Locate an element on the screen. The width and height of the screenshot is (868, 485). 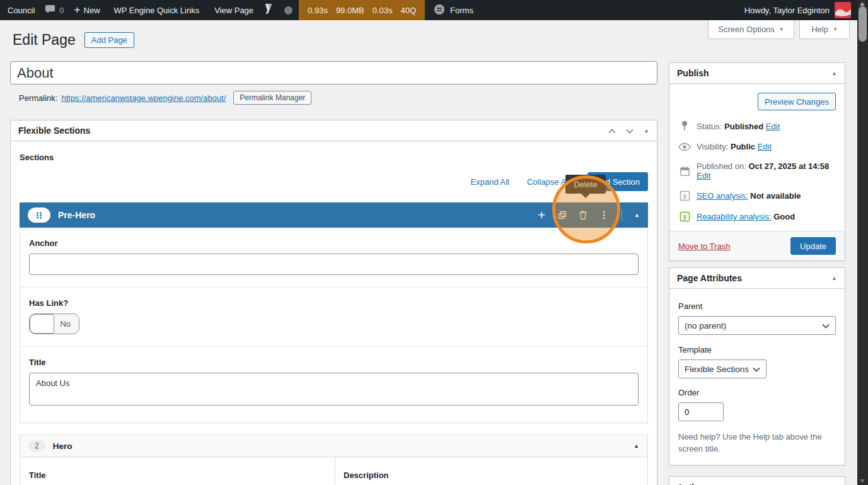
parent-select: (no parent) is located at coordinates (757, 325).